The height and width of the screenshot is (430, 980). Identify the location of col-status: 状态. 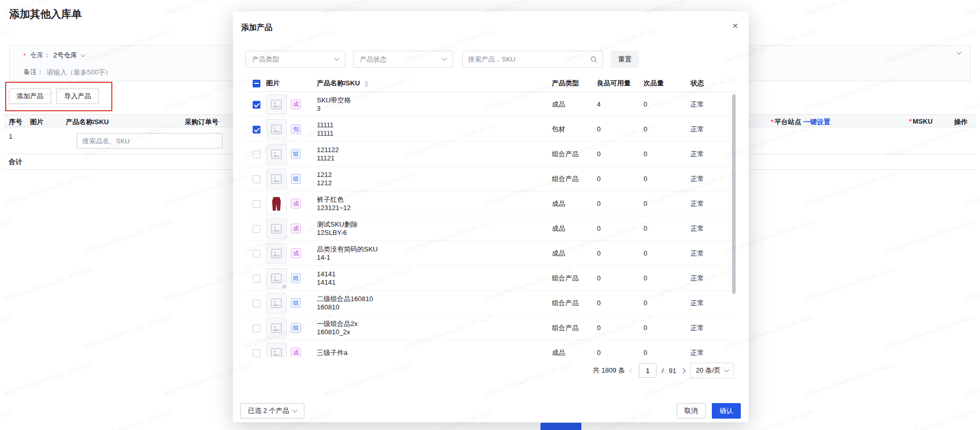
(713, 83).